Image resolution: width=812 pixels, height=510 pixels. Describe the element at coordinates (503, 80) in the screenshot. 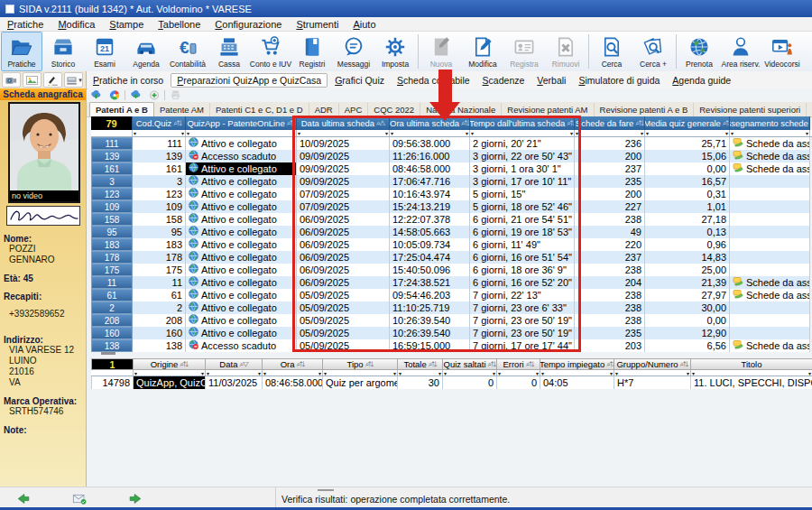

I see `nav-scadenze: Scadenze` at that location.